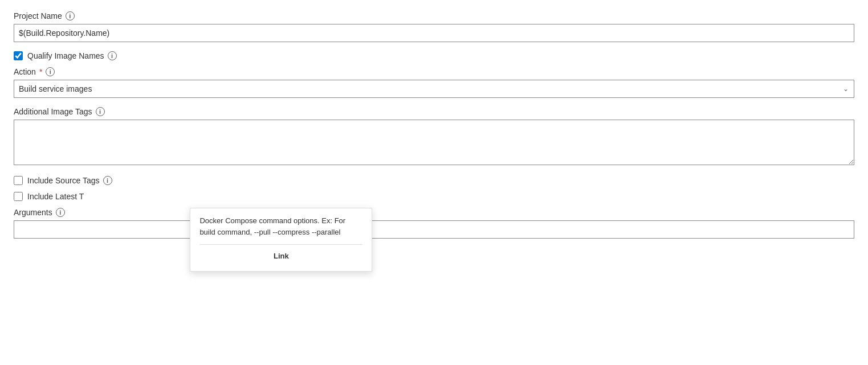 Image resolution: width=868 pixels, height=365 pixels. What do you see at coordinates (70, 16) in the screenshot?
I see `project-name-info-icon: i` at bounding box center [70, 16].